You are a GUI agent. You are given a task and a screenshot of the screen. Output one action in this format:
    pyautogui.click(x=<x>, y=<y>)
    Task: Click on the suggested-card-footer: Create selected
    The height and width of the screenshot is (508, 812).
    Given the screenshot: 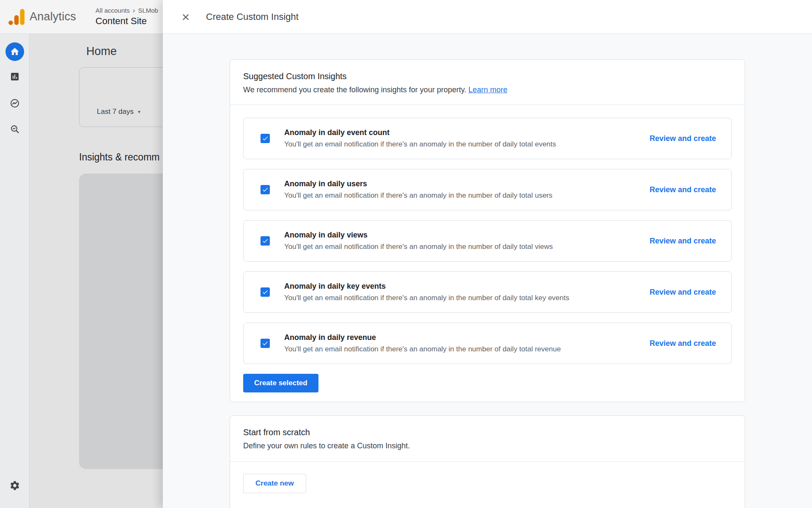 What is the action you would take?
    pyautogui.click(x=487, y=383)
    